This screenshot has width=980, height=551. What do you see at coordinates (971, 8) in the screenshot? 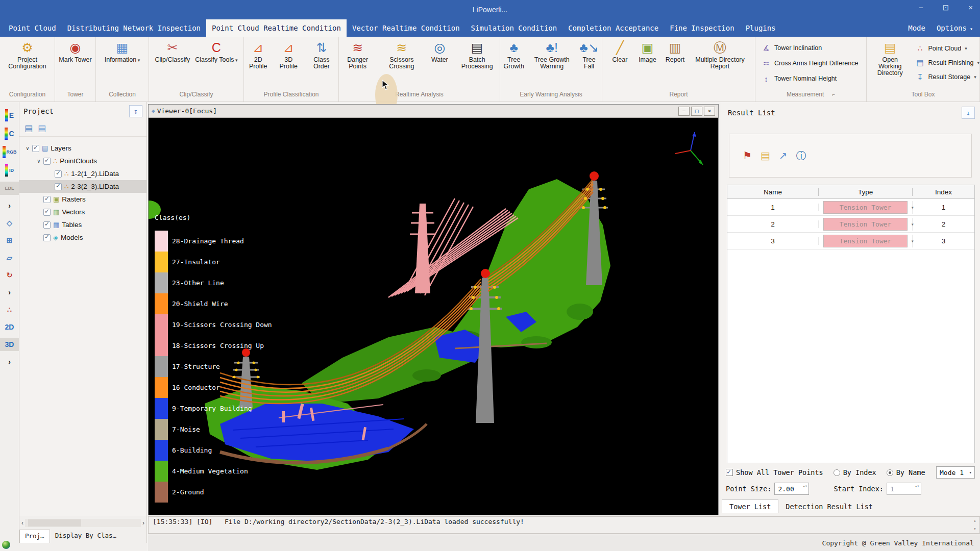
I see `close-icon: ×` at bounding box center [971, 8].